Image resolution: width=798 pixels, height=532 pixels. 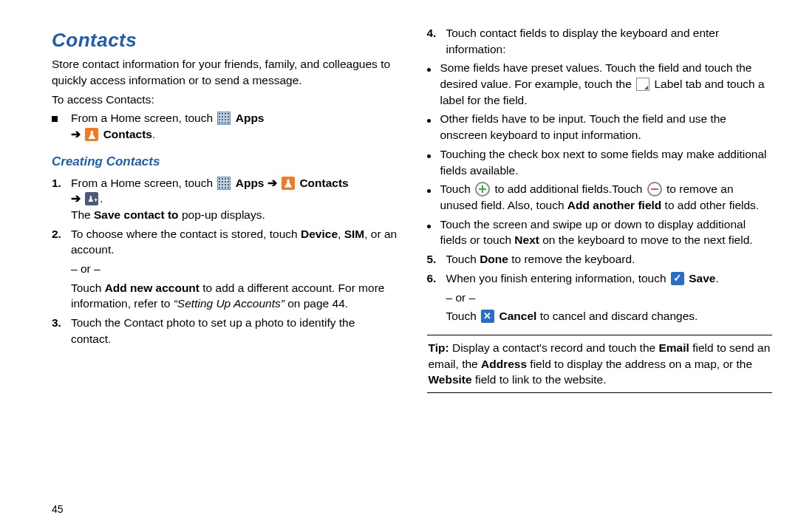 What do you see at coordinates (527, 239) in the screenshot?
I see `text: Next` at bounding box center [527, 239].